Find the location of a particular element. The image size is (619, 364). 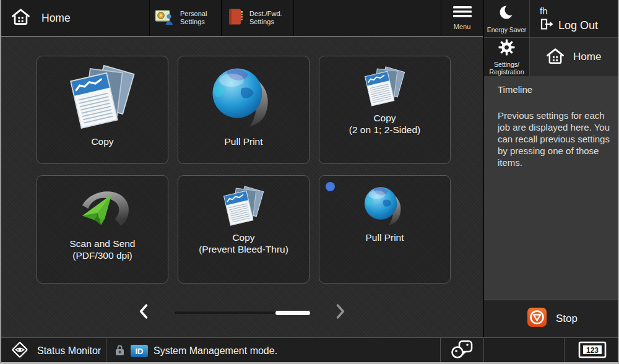

tile-pull-print: Pull Print is located at coordinates (244, 110).